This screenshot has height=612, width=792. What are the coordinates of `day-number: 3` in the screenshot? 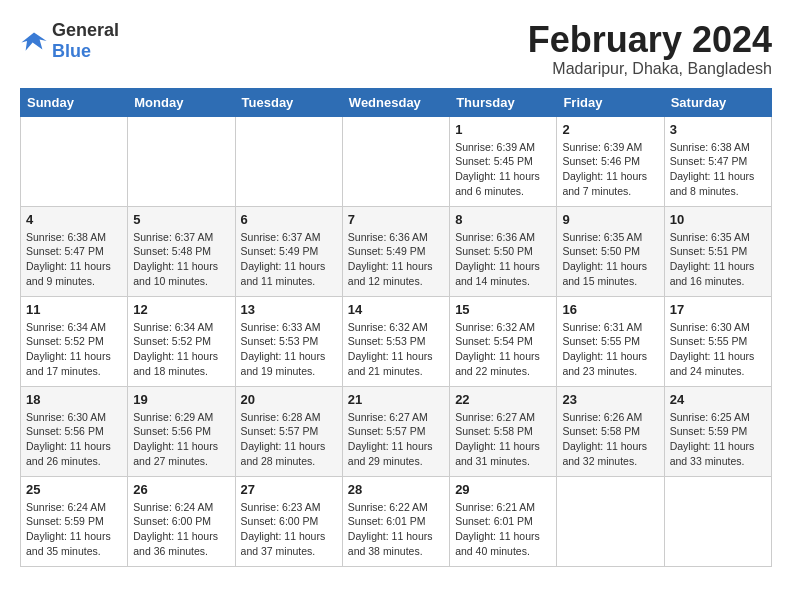 It's located at (718, 130).